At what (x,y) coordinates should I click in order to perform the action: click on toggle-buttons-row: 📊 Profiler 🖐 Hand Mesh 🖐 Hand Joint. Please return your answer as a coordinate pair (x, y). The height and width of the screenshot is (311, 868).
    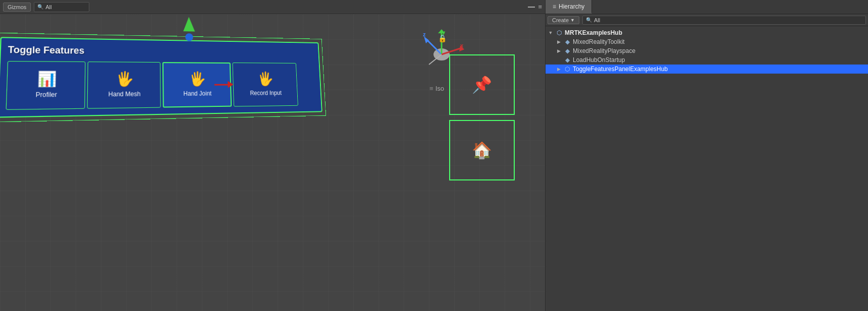
    Looking at the image, I should click on (161, 86).